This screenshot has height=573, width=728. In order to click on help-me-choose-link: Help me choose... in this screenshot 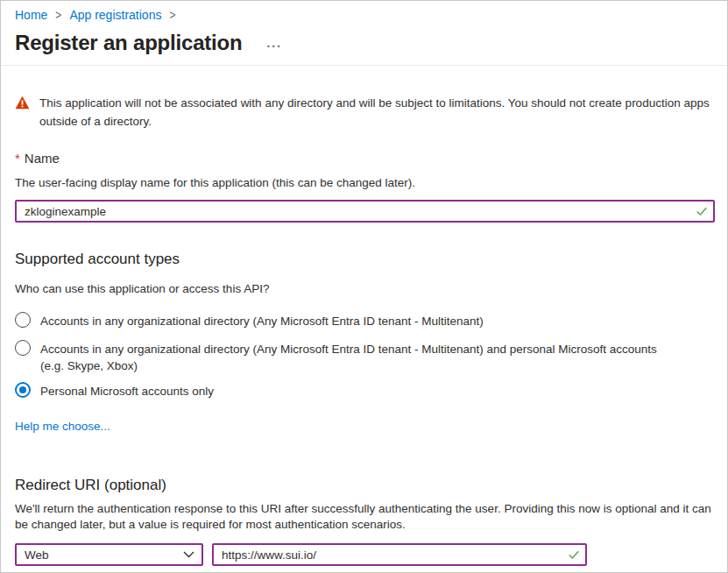, I will do `click(63, 426)`.